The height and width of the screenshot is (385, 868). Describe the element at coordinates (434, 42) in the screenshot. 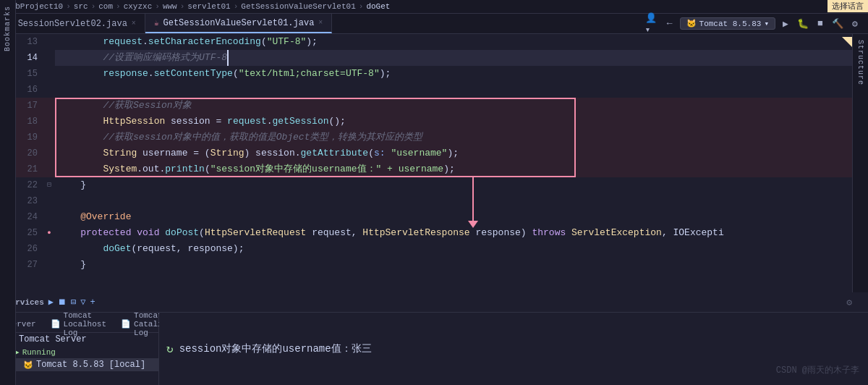

I see `code-line-13: 13 request.setCharacterEncoding("UTF-8")…` at that location.